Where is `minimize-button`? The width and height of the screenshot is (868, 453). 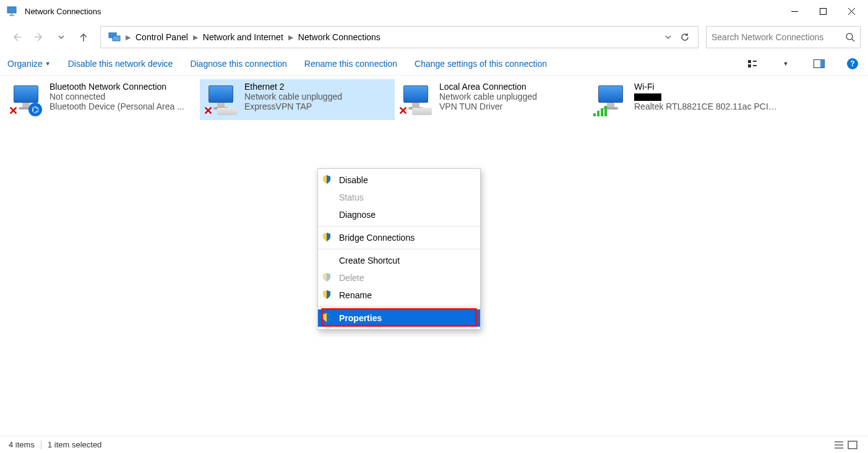
minimize-button is located at coordinates (794, 11).